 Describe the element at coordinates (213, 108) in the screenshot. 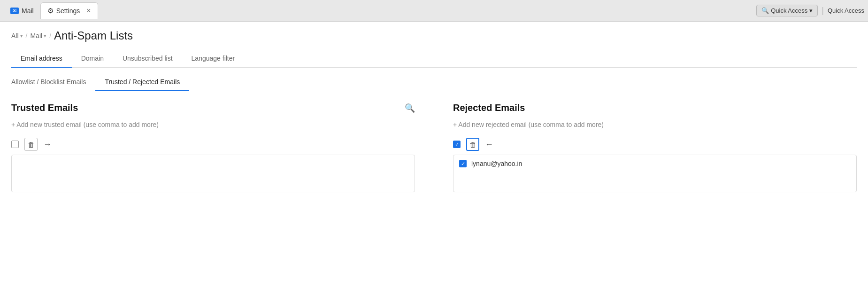

I see `trusted-panel-header: Trusted Emails 🔍` at that location.